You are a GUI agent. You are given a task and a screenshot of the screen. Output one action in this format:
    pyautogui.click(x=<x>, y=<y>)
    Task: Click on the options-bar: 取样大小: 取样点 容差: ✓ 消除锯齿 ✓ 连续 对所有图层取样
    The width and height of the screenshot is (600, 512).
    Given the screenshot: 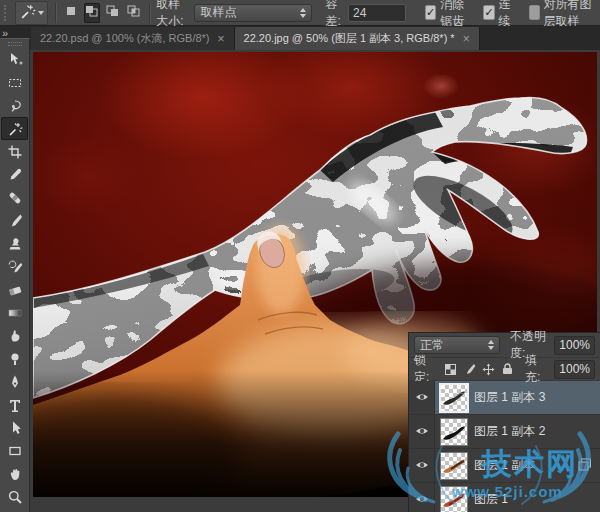 What is the action you would take?
    pyautogui.click(x=300, y=13)
    